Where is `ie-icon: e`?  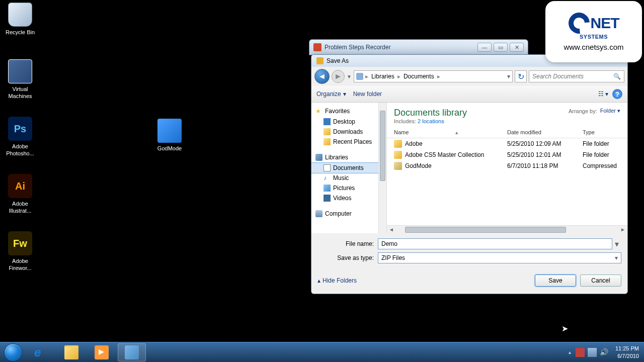 ie-icon: e is located at coordinates (41, 352).